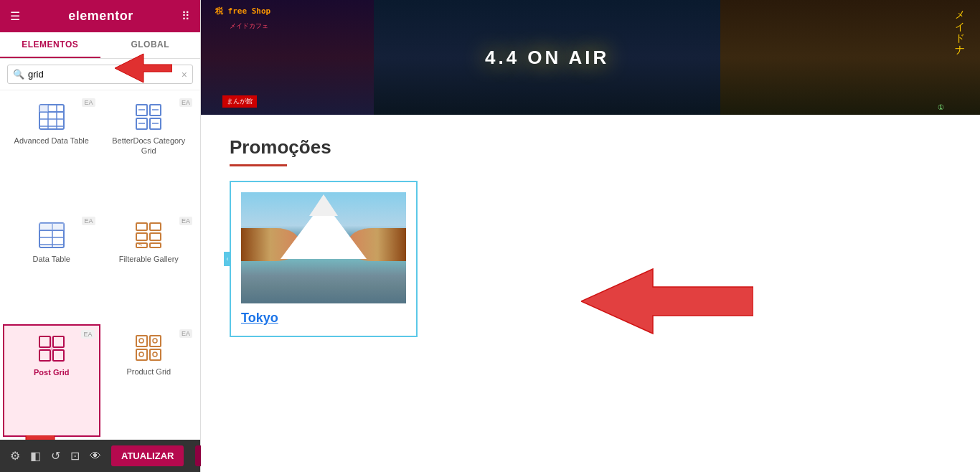  What do you see at coordinates (227, 259) in the screenshot?
I see `content-box-handle: ‹` at bounding box center [227, 259].